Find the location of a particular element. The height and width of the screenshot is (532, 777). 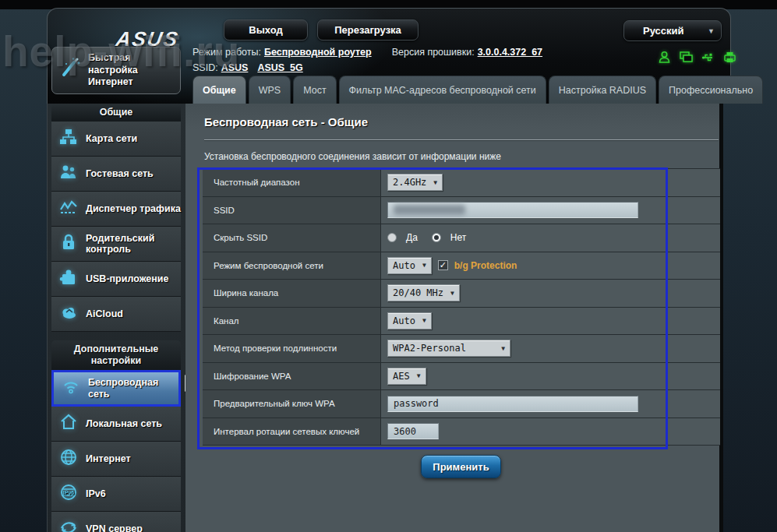

magic-wand-icon is located at coordinates (70, 70).